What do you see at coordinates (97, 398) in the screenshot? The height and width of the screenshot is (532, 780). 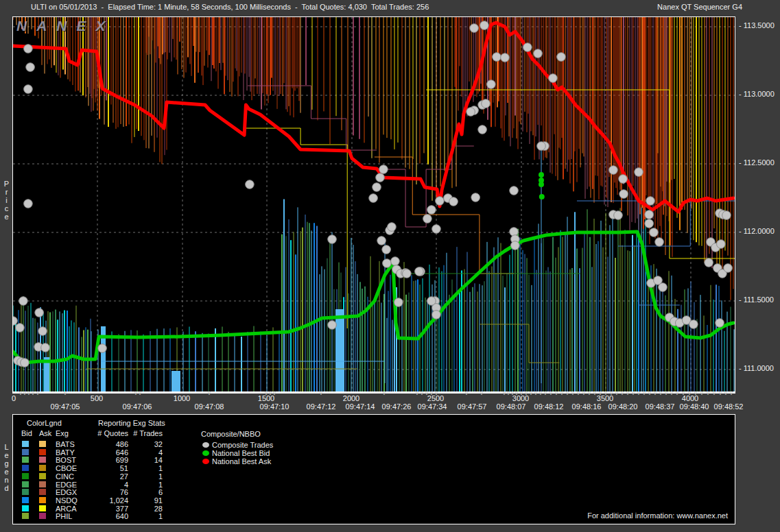 I see `quote-tick-label: 500` at bounding box center [97, 398].